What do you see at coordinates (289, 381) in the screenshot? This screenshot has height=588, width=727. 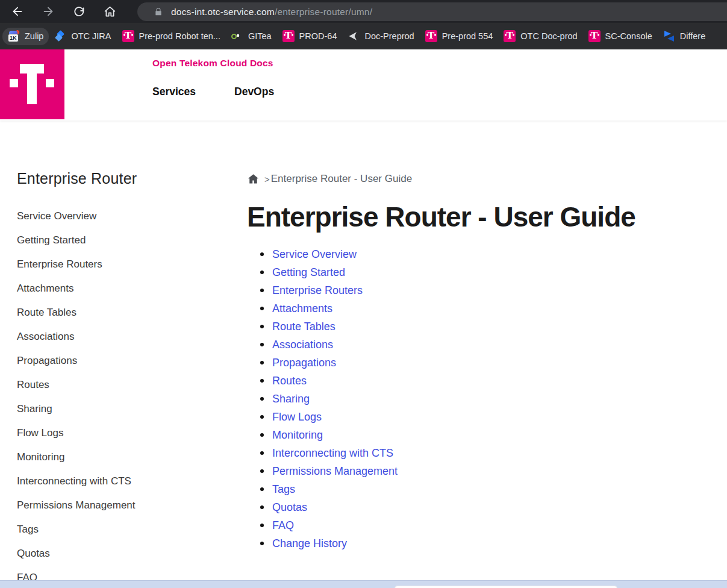 I see `toc-link-routes: Routes` at bounding box center [289, 381].